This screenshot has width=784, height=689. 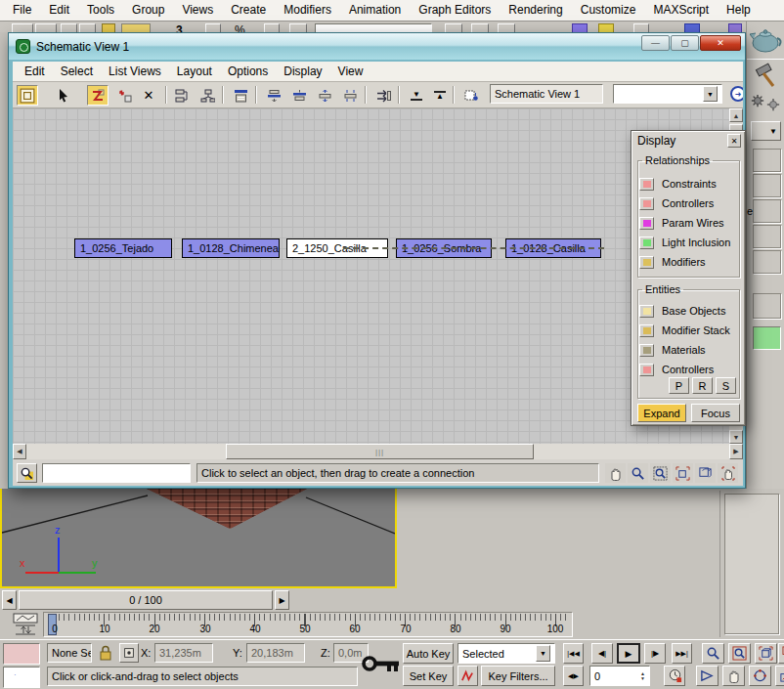 I want to click on menu-graph-editors: Graph Editors, so click(x=455, y=10).